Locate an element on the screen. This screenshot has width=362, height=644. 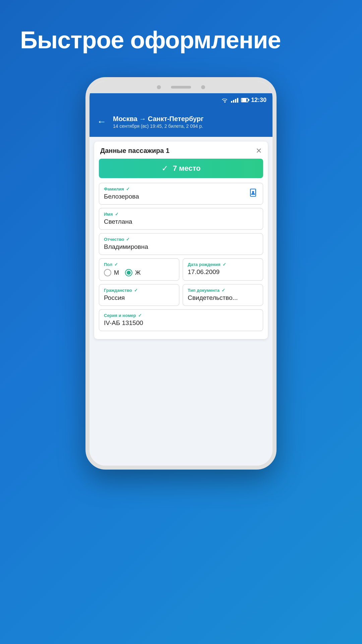
header-info: Москва → Санкт-Петербург 14 сентября (вс… is located at coordinates (158, 122).